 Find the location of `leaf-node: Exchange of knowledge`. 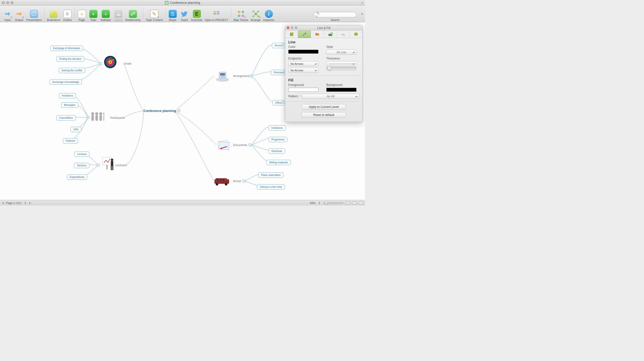

leaf-node: Exchange of knowledge is located at coordinates (66, 82).